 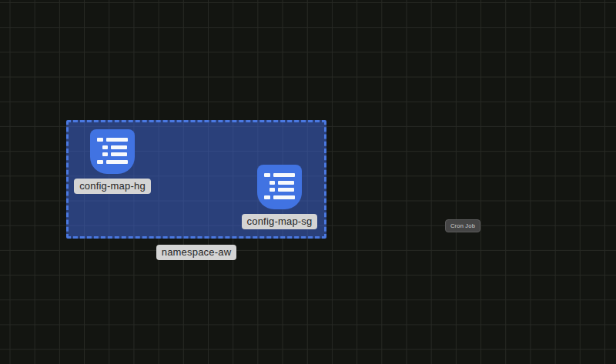 What do you see at coordinates (463, 226) in the screenshot?
I see `cron-job-drag-chip: Cron Job` at bounding box center [463, 226].